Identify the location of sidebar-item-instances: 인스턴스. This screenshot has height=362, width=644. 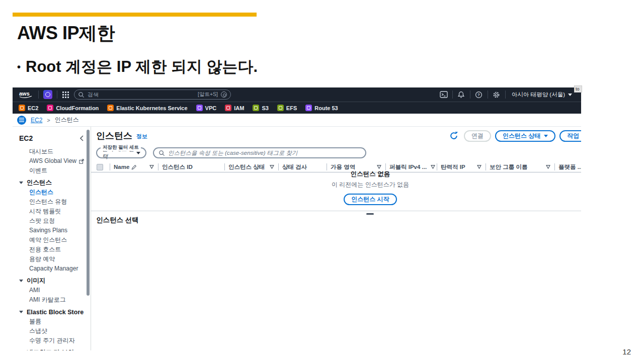
(51, 192).